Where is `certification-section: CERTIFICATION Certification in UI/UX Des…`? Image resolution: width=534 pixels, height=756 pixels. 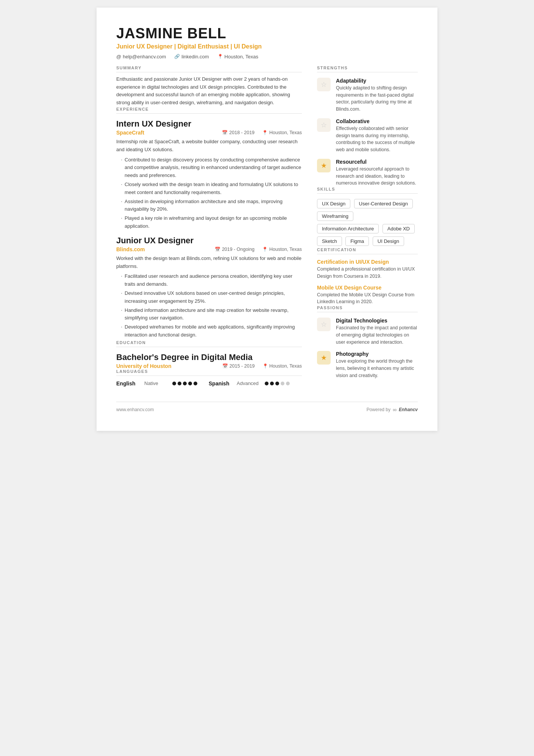
certification-section: CERTIFICATION Certification in UI/UX Des… is located at coordinates (367, 277).